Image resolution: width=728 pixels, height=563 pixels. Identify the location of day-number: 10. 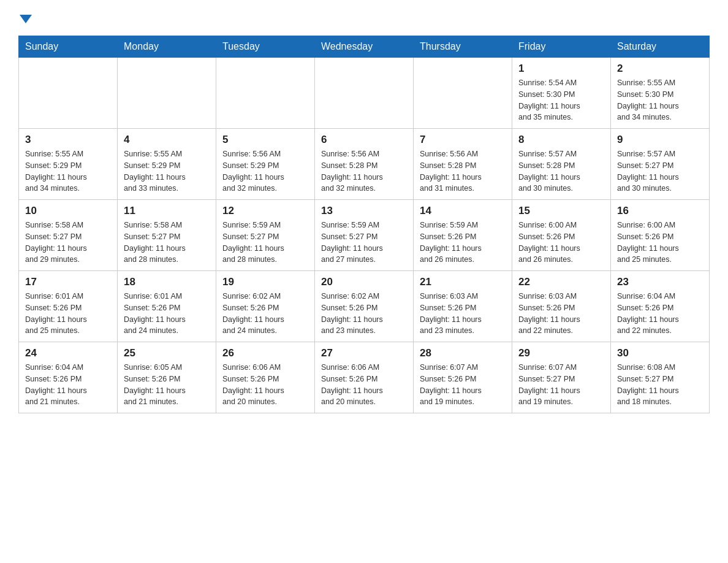
(68, 211).